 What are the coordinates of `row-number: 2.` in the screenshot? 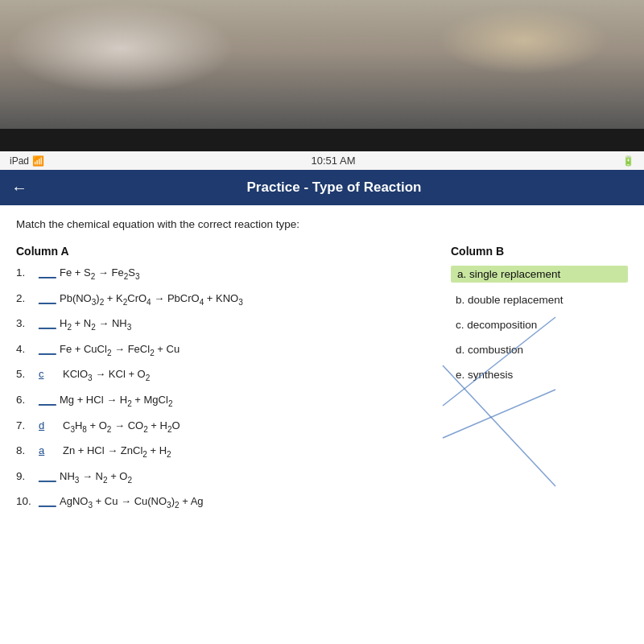 It's located at (27, 299).